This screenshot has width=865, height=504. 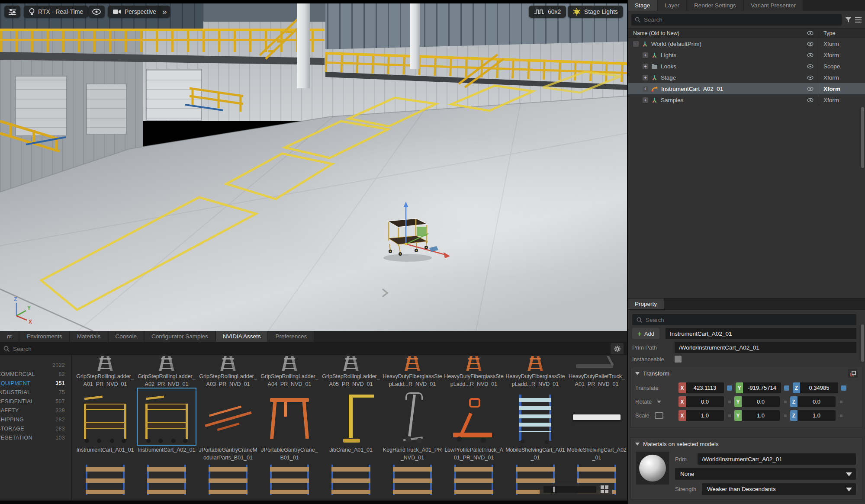 I want to click on tab-preferences: Preferences, so click(x=291, y=337).